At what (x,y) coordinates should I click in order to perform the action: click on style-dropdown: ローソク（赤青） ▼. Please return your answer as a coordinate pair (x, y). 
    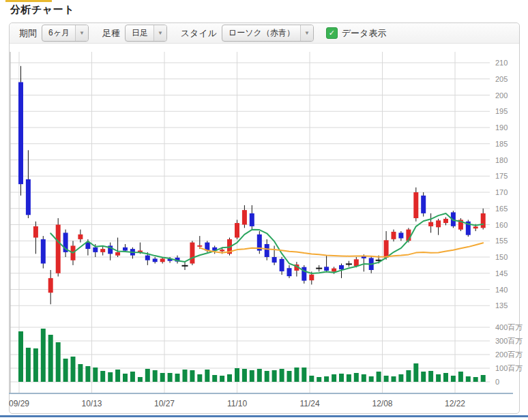
    Looking at the image, I should click on (267, 33).